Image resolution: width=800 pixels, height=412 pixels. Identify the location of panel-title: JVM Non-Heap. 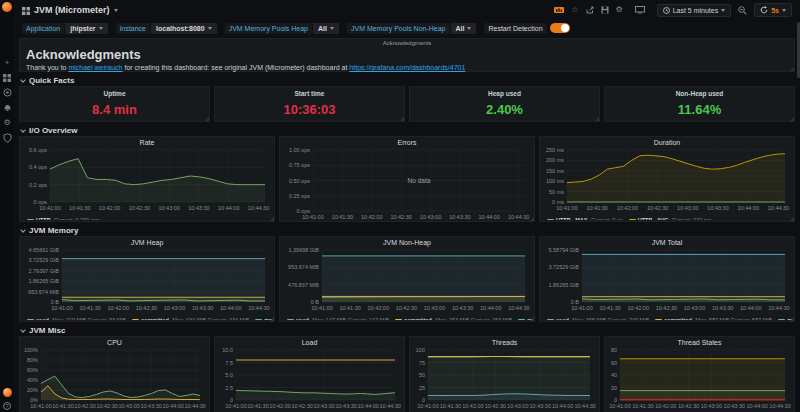
(407, 242).